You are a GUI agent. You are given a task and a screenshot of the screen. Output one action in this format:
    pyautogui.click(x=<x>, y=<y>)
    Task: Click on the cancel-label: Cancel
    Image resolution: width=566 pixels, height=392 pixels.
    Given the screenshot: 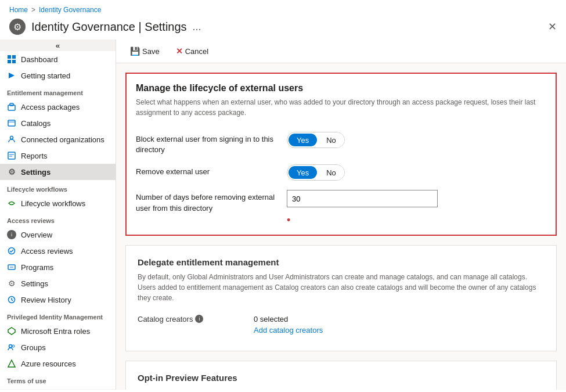 What is the action you would take?
    pyautogui.click(x=197, y=51)
    